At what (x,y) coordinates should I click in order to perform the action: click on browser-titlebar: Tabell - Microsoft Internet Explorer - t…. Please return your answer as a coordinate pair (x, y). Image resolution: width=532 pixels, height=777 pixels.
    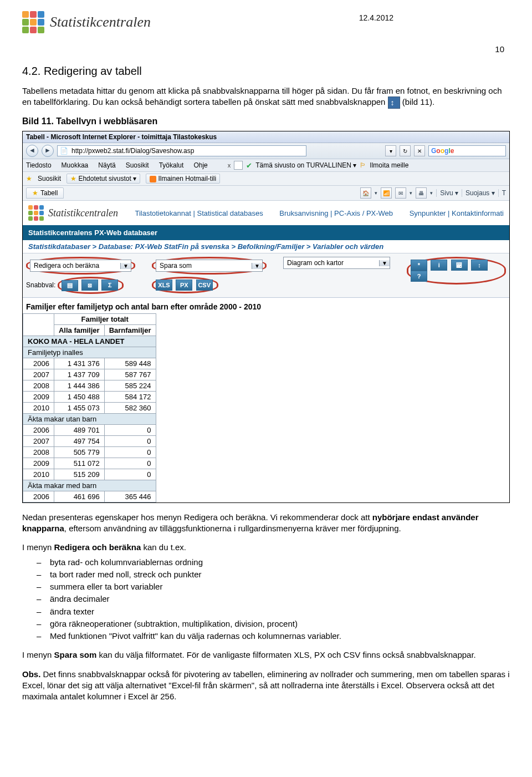
    Looking at the image, I should click on (266, 138).